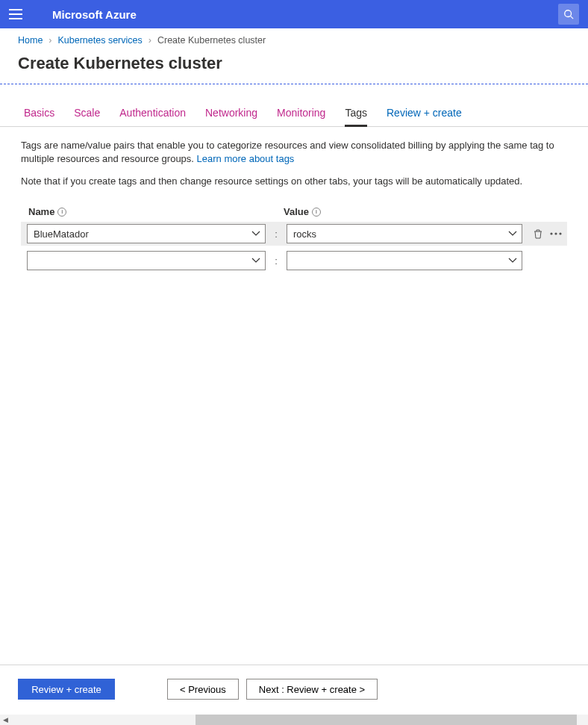  Describe the element at coordinates (30, 40) in the screenshot. I see `breadcrumb-home: Home` at that location.